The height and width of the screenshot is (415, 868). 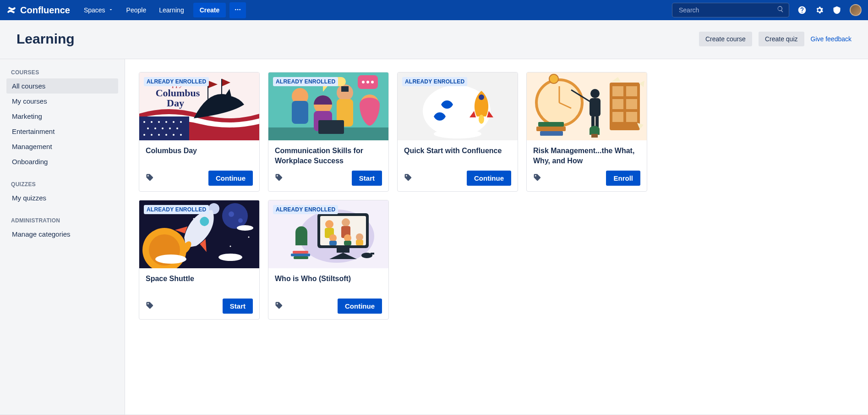 What do you see at coordinates (62, 116) in the screenshot?
I see `sidebar-item-marketing: Marketing` at bounding box center [62, 116].